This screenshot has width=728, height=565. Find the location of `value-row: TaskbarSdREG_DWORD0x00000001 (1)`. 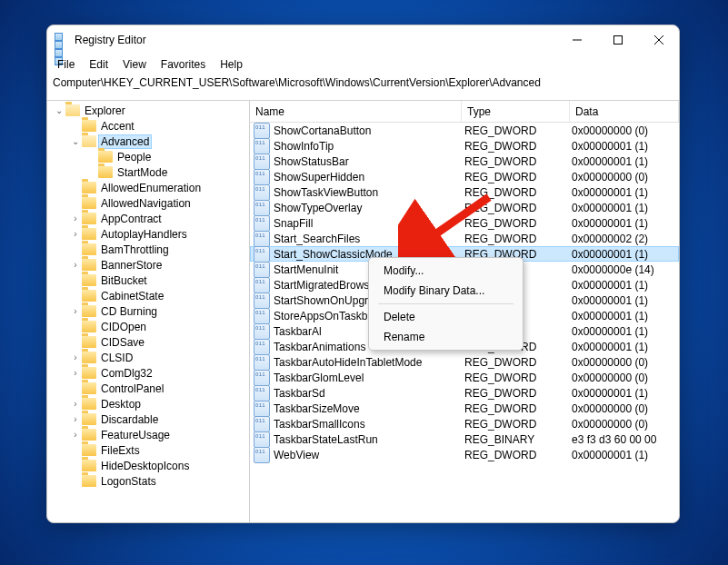

value-row: TaskbarSdREG_DWORD0x00000001 (1) is located at coordinates (464, 392).